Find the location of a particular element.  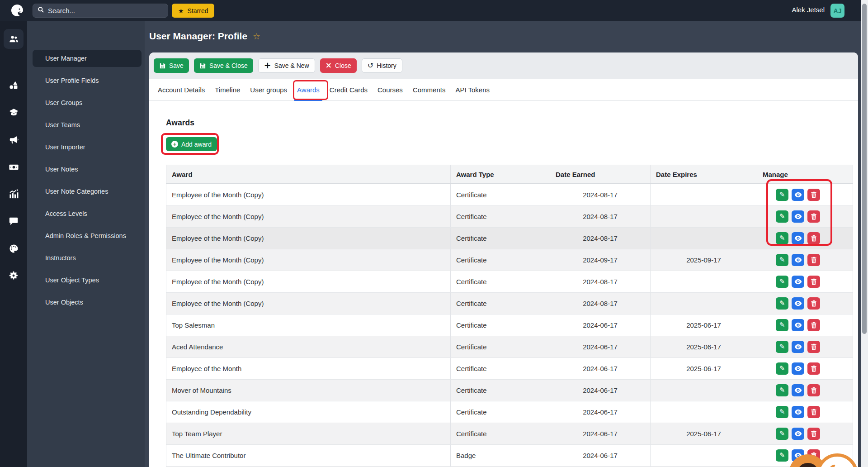

starred-button: ★ Starred is located at coordinates (193, 11).